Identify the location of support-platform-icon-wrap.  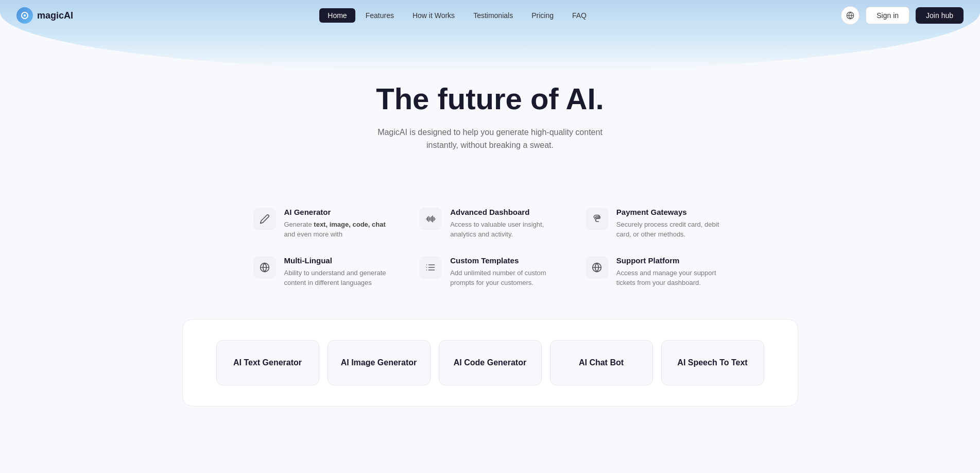
(597, 267).